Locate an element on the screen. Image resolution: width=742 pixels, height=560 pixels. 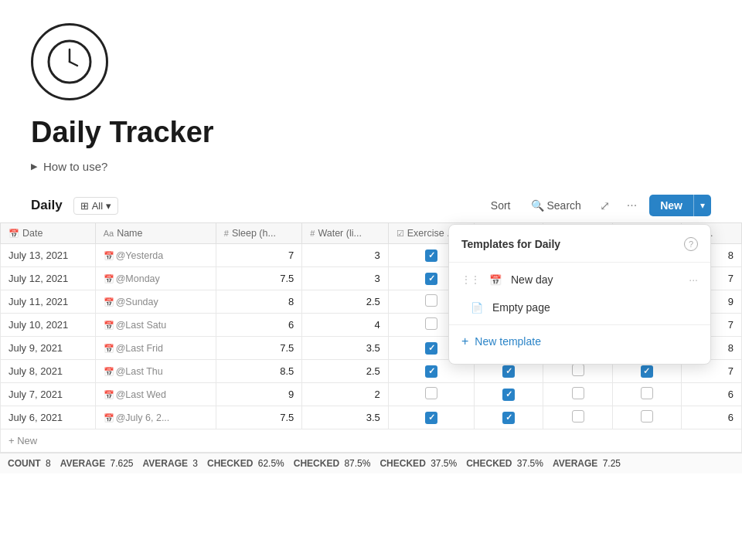
cell-water: 2.5 is located at coordinates (345, 302).